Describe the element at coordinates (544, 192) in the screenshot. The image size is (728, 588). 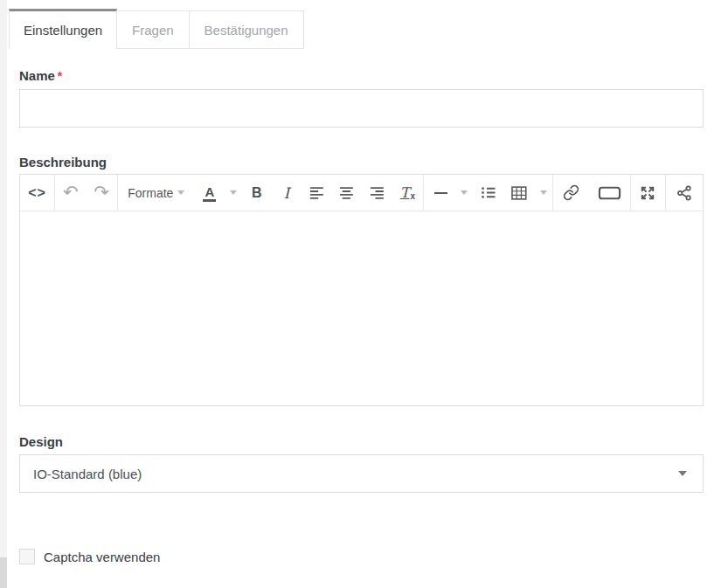
I see `table-menu-button` at that location.